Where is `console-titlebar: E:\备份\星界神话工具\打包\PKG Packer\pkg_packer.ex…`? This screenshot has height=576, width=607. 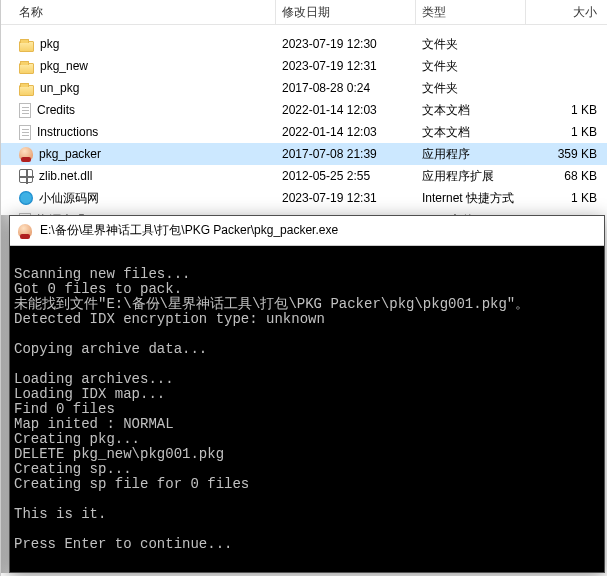 console-titlebar: E:\备份\星界神话工具\打包\PKG Packer\pkg_packer.ex… is located at coordinates (307, 231).